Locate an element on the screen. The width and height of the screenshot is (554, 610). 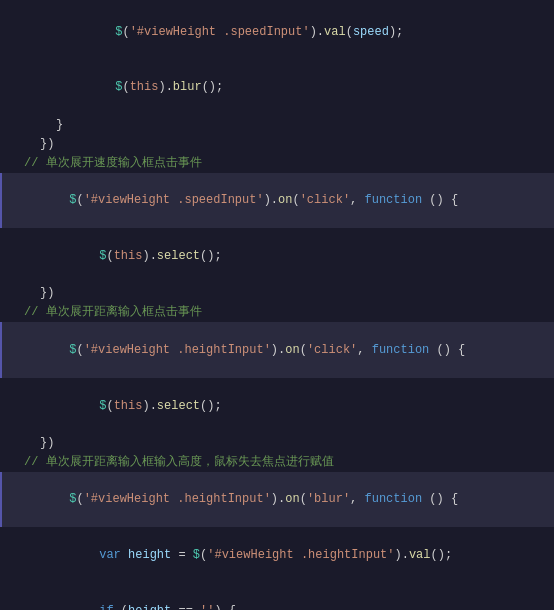
code-line: $('#viewHeight .heightInput').on('blur',… is located at coordinates (277, 500).